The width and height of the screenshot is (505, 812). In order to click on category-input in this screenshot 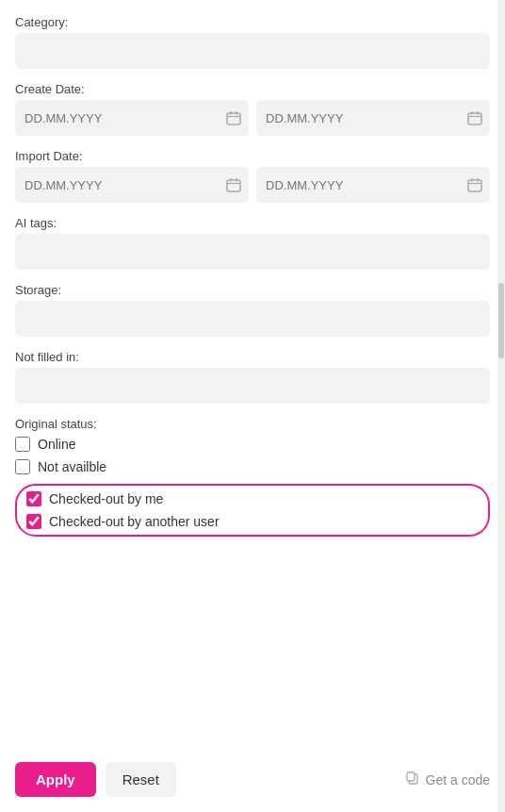, I will do `click(252, 51)`.